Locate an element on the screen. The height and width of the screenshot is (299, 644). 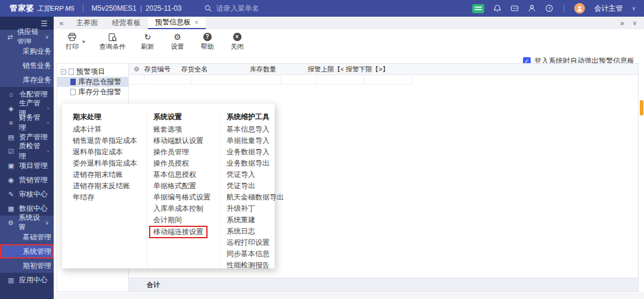
sidebar-item-finance: ¤财务管理› is located at coordinates (27, 123).